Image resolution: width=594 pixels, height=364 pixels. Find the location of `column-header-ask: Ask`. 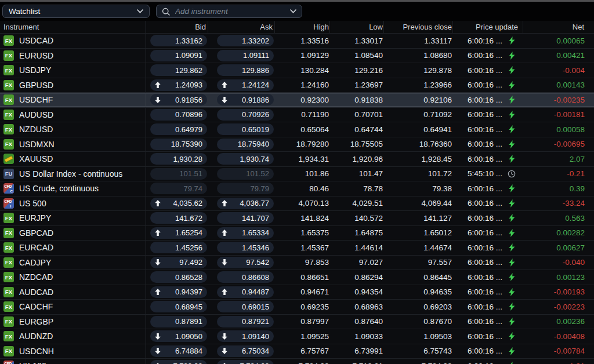

column-header-ask: Ask is located at coordinates (241, 27).